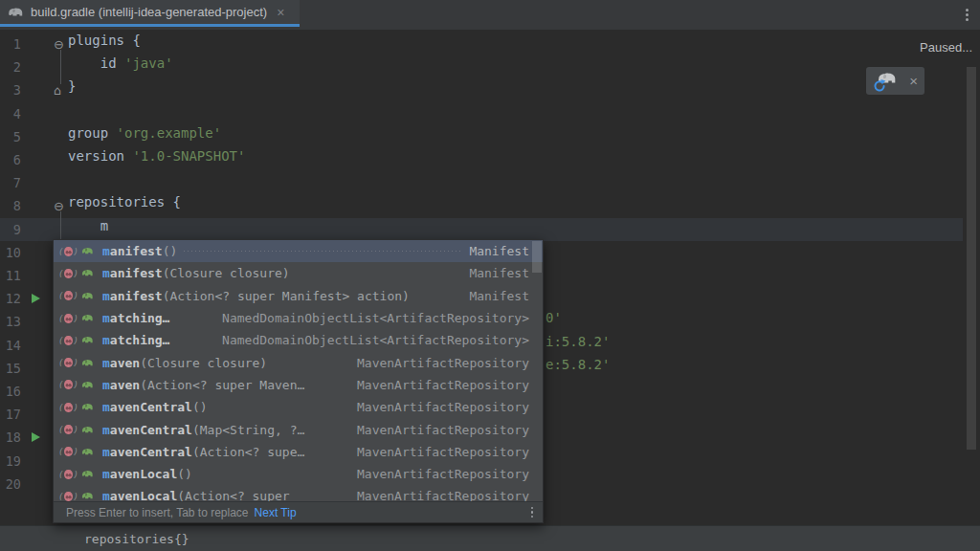 This screenshot has height=551, width=980. What do you see at coordinates (299, 274) in the screenshot?
I see `completion-item: ()manifest(Closure closure)Manifest` at bounding box center [299, 274].